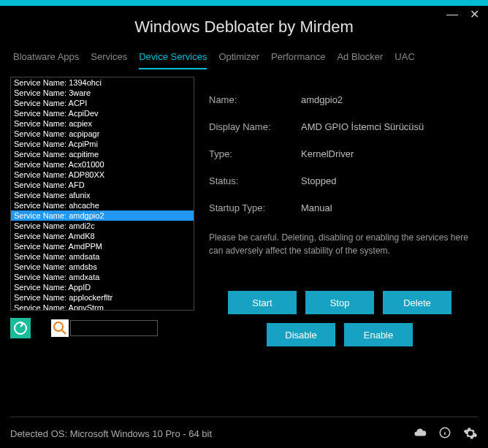  Describe the element at coordinates (102, 144) in the screenshot. I see `list-item: Service Name: AcpiPmi` at that location.